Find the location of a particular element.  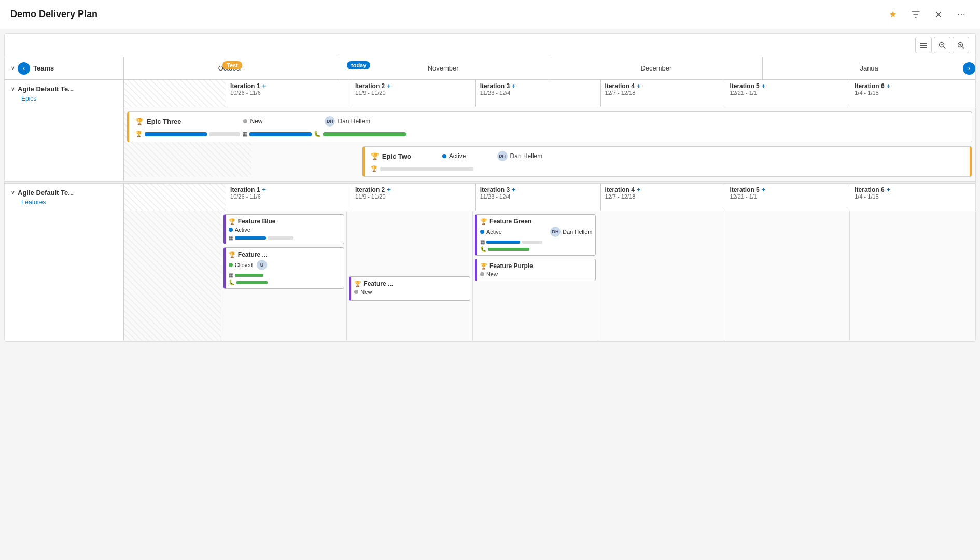

epic-three-header: 🏆 Epic Three New DH Dan Hellem is located at coordinates (551, 121).